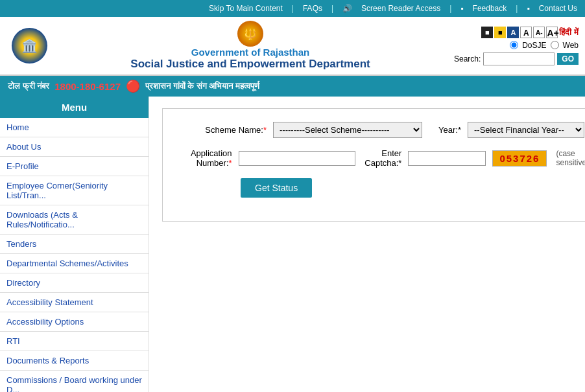 This screenshot has width=585, height=392. What do you see at coordinates (514, 46) in the screenshot?
I see `header-right: ■ ■ A A A- A+ हिंदी में DoSJE Web Search…` at bounding box center [514, 46].